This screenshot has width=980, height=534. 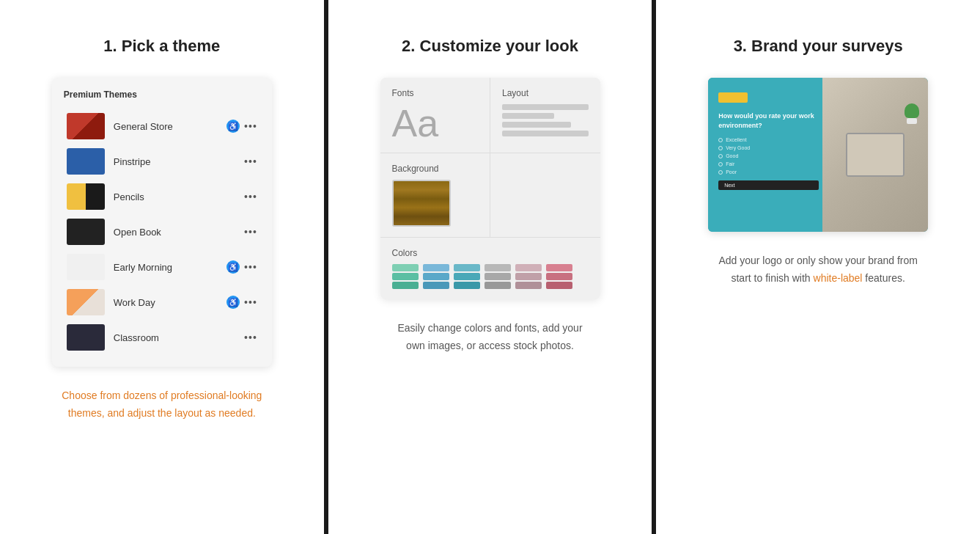 I want to click on theme-item-early-morning: Early Morning ♿ •••, so click(x=162, y=267).